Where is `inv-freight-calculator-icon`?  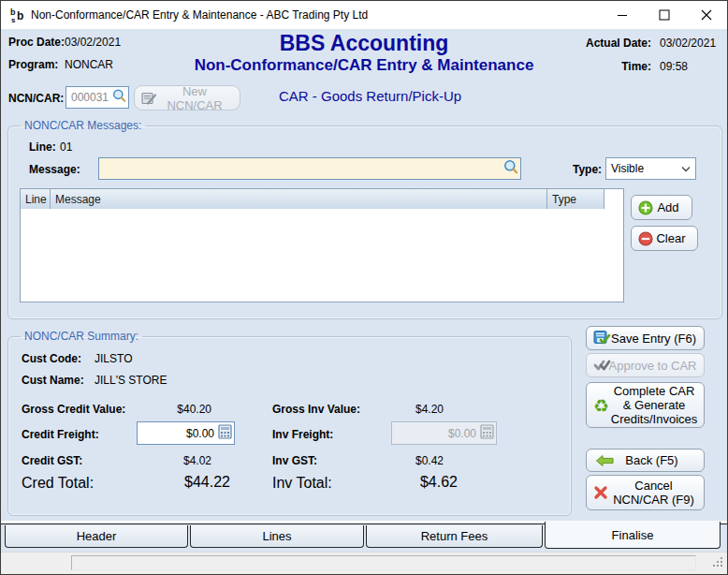
inv-freight-calculator-icon is located at coordinates (487, 434).